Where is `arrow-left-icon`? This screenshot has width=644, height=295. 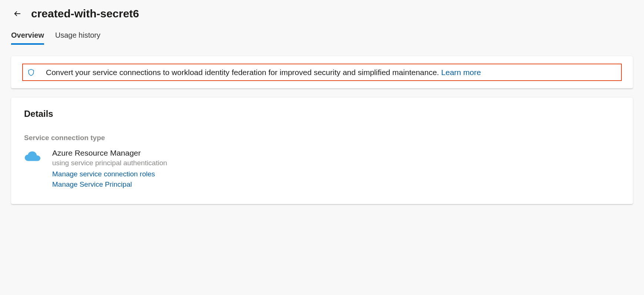
arrow-left-icon is located at coordinates (17, 14).